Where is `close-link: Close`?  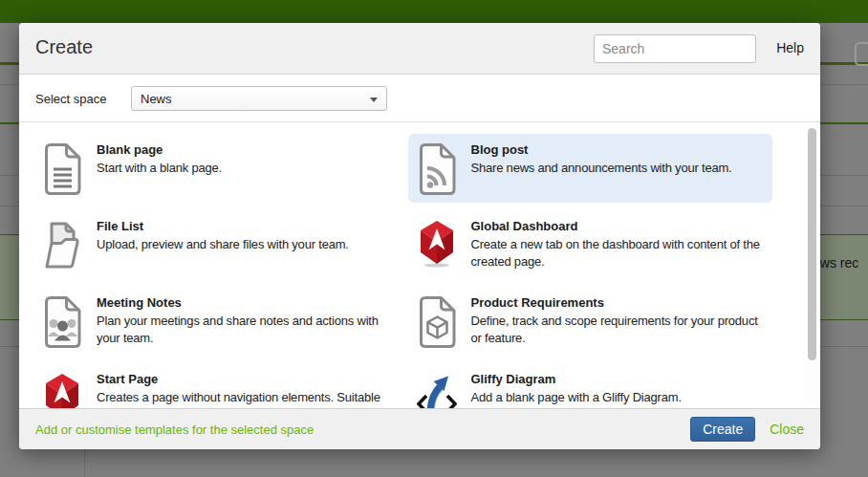
close-link: Close is located at coordinates (787, 429).